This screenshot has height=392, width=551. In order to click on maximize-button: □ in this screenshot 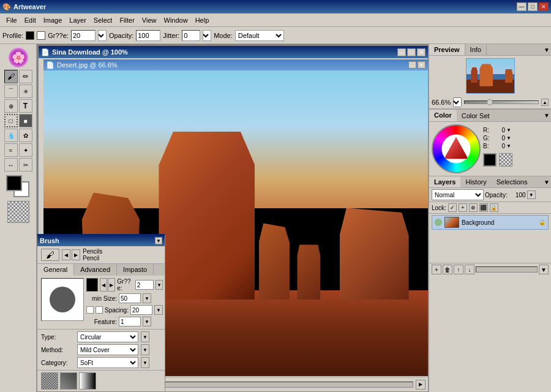, I will do `click(533, 7)`.